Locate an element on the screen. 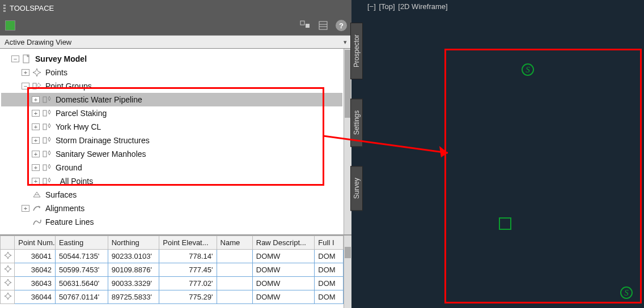 The image size is (644, 308). tree-label: Point Groups is located at coordinates (69, 86).